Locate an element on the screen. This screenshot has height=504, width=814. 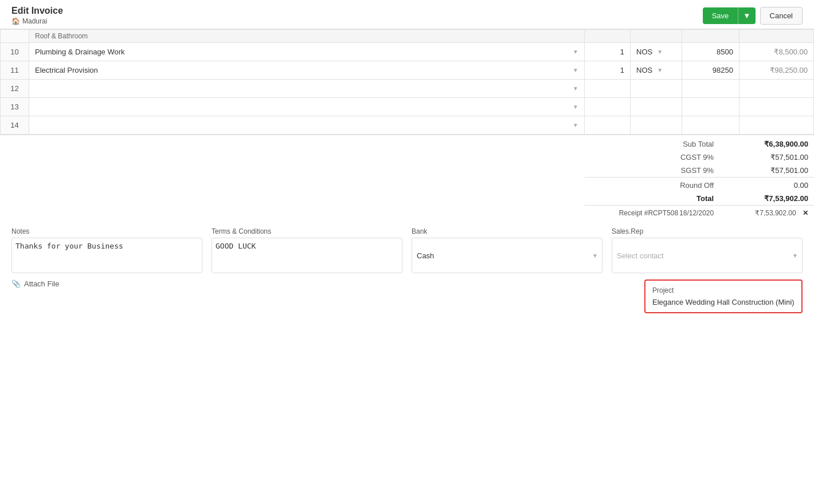
bottom-fields: Notes Thanks for your Business Terms & C… is located at coordinates (407, 249).